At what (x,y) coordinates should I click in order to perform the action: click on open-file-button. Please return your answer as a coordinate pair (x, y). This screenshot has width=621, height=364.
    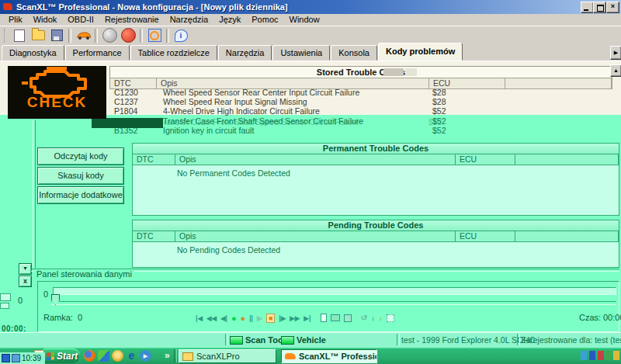
    Looking at the image, I should click on (38, 36).